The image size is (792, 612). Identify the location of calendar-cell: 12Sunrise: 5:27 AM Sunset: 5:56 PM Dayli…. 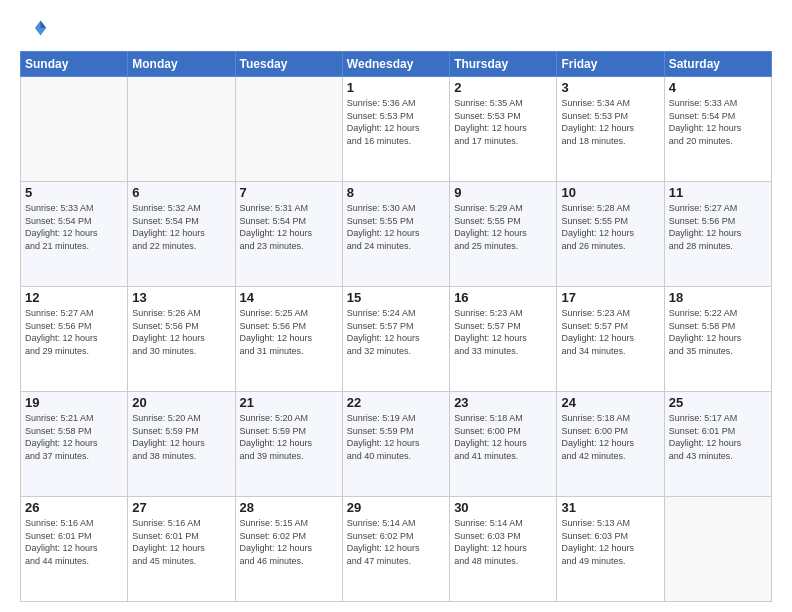
(74, 340).